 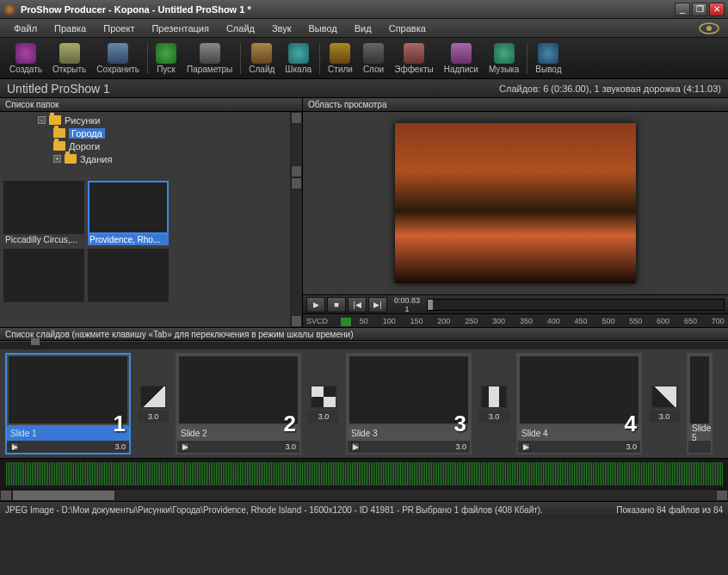 I want to click on next-button: ▶|, so click(x=378, y=305).